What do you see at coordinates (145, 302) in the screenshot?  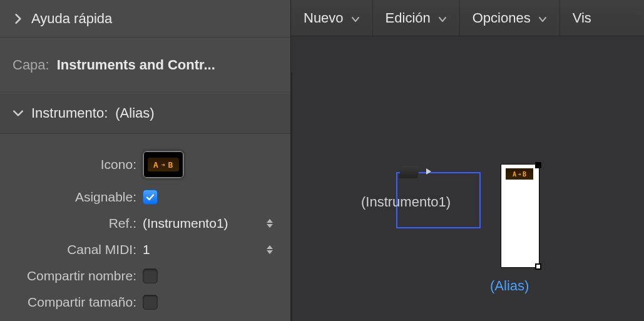 I see `prop-share-size: Compartir tamaño:` at bounding box center [145, 302].